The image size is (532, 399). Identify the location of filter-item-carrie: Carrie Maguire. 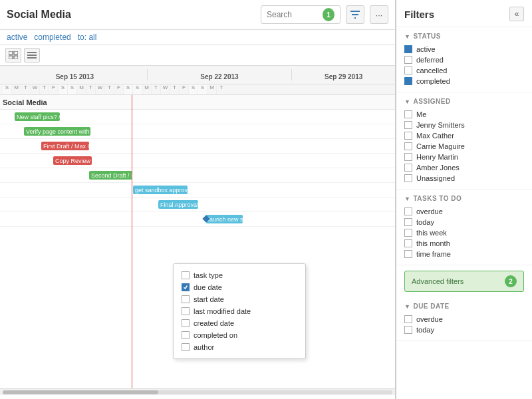
(464, 146).